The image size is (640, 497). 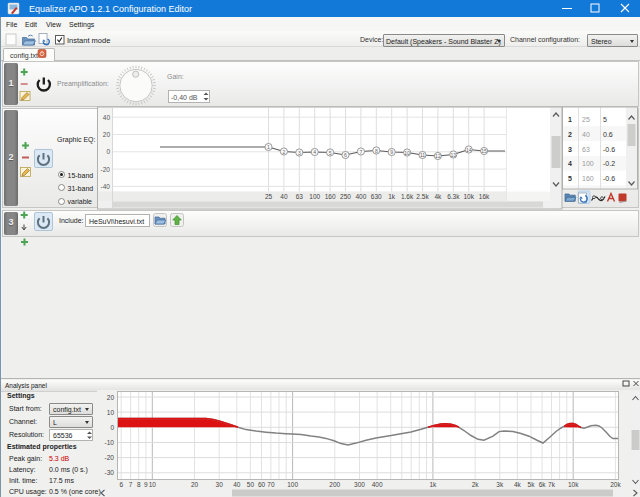 What do you see at coordinates (110, 442) in the screenshot?
I see `svg-text: -10` at bounding box center [110, 442].